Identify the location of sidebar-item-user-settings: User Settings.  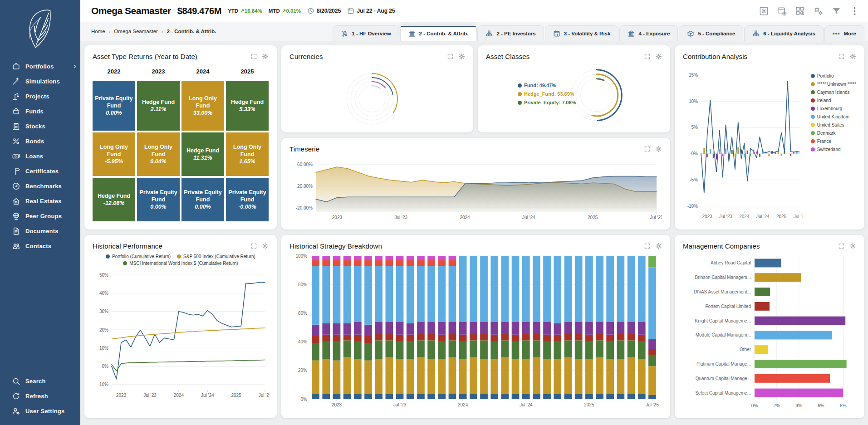
(40, 411).